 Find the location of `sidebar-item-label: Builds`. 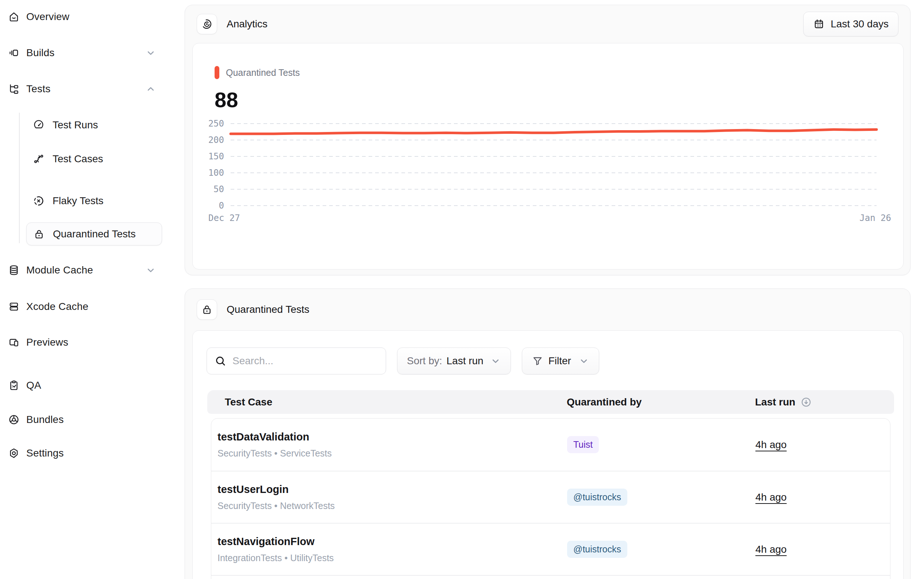

sidebar-item-label: Builds is located at coordinates (41, 53).